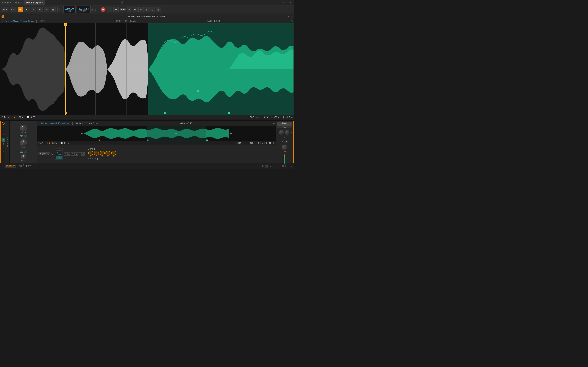 The height and width of the screenshot is (367, 588). Describe the element at coordinates (291, 3) in the screenshot. I see `win-close-button: ×` at that location.